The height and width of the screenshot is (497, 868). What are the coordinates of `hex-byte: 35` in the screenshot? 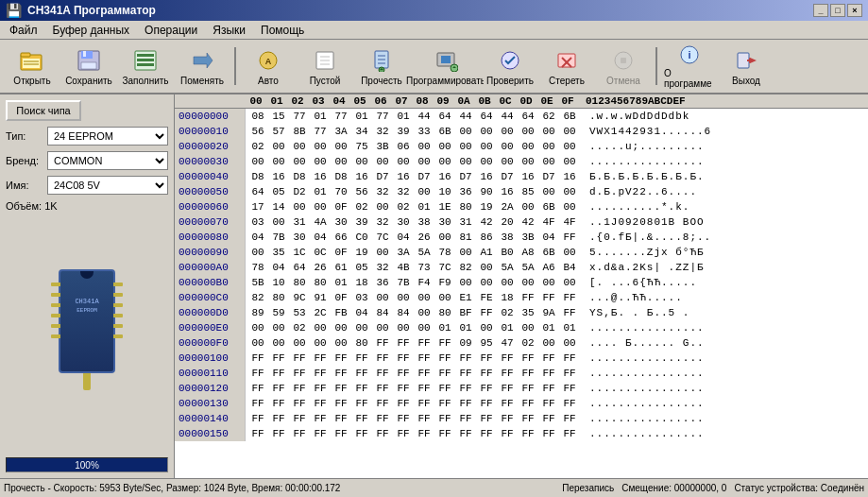 It's located at (279, 252).